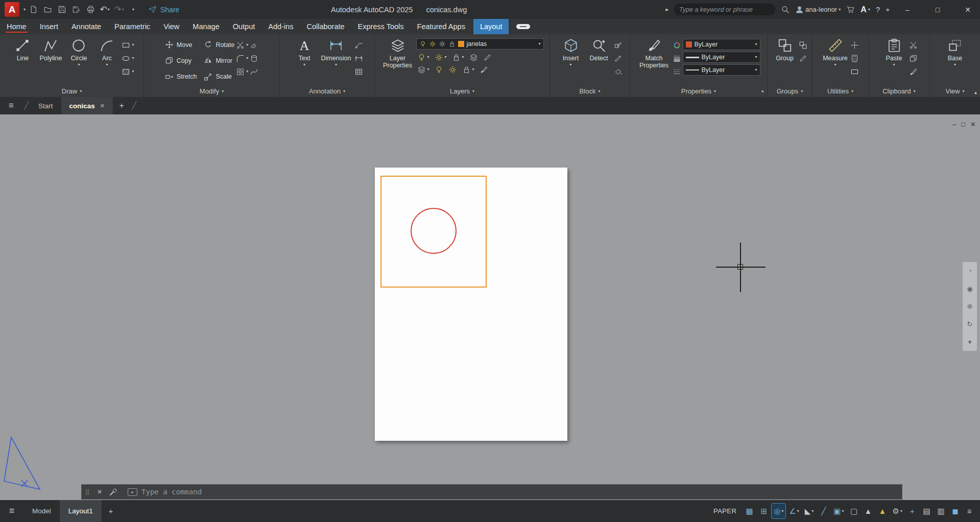  What do you see at coordinates (492, 492) in the screenshot?
I see `command-line: ⣿ ✕ ▸` at bounding box center [492, 492].